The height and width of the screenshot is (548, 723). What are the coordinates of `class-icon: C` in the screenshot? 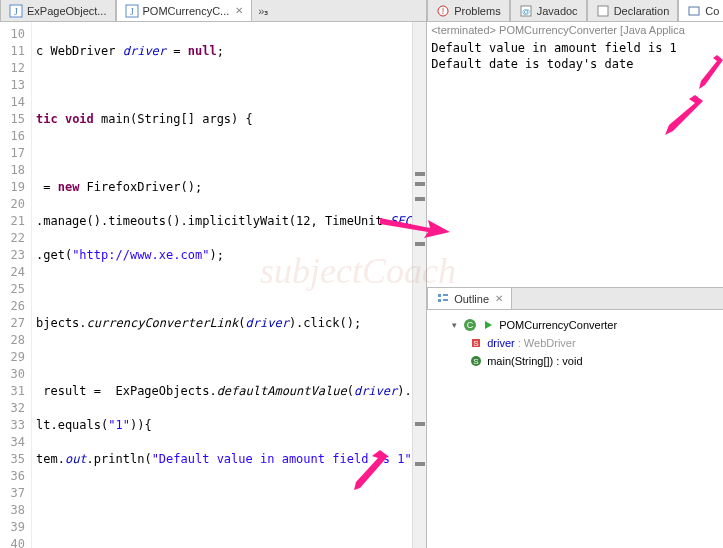 It's located at (470, 325).